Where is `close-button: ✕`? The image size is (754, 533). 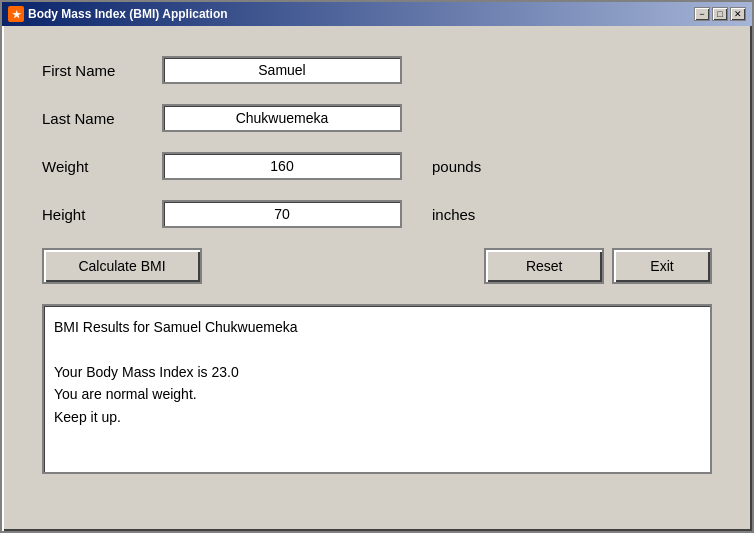
close-button: ✕ is located at coordinates (738, 14).